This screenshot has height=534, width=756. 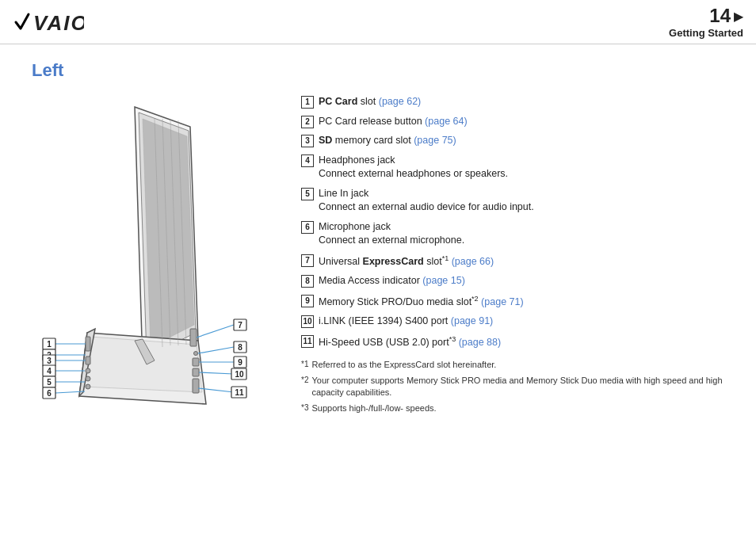 What do you see at coordinates (517, 201) in the screenshot?
I see `list-item: 5 Line In jack Connect an external audio…` at bounding box center [517, 201].